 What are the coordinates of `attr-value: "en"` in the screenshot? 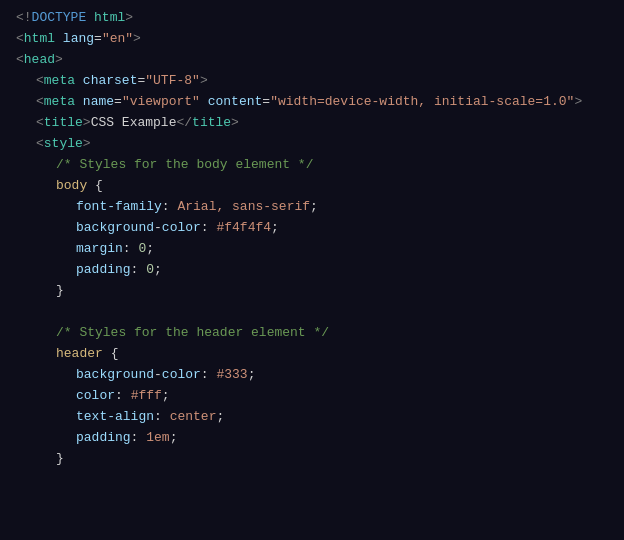 It's located at (118, 40).